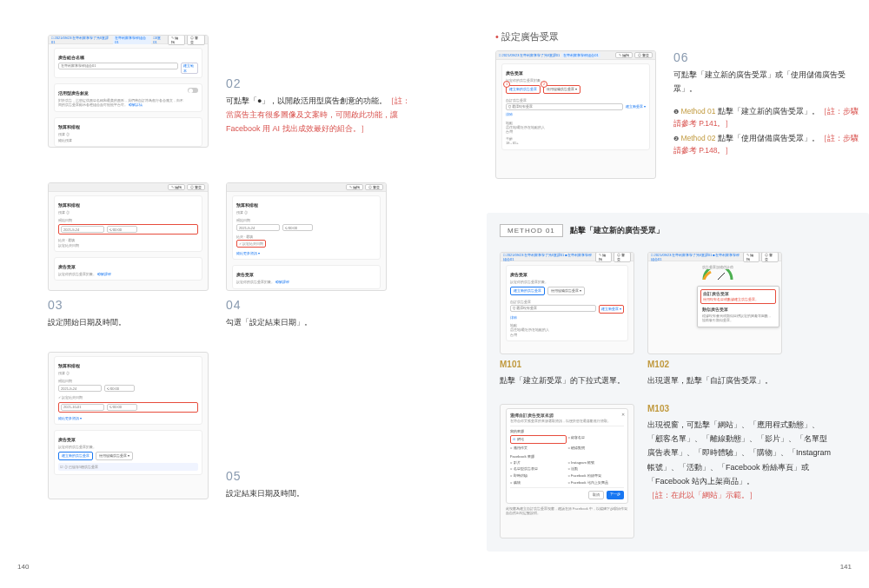  I want to click on modal-subtitle: 在符合你業務受眾的來源選取資訊，以便於您在最喜歡進行資取。, so click(567, 420).